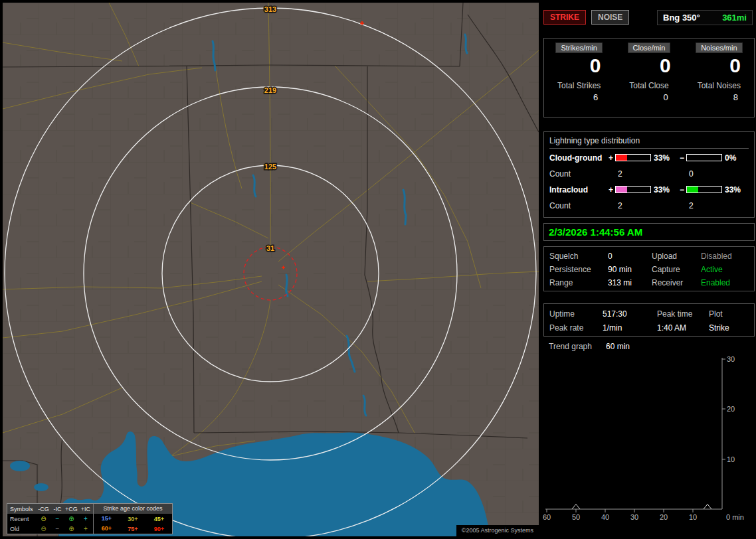 The width and height of the screenshot is (756, 539). Describe the element at coordinates (72, 519) in the screenshot. I see `recent-pos-cg-icon: ⊕` at that location.